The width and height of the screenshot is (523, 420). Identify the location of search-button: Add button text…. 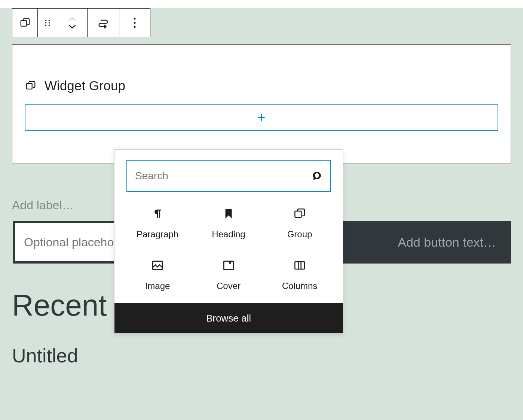
(416, 242).